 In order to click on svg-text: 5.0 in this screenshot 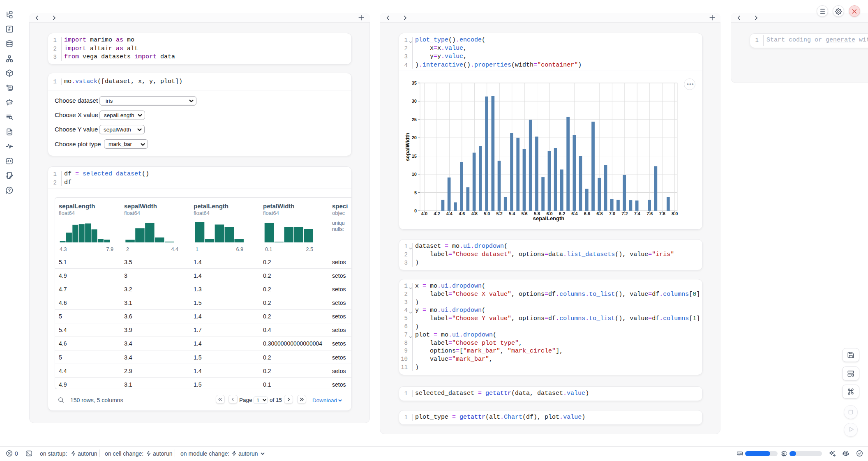, I will do `click(487, 214)`.